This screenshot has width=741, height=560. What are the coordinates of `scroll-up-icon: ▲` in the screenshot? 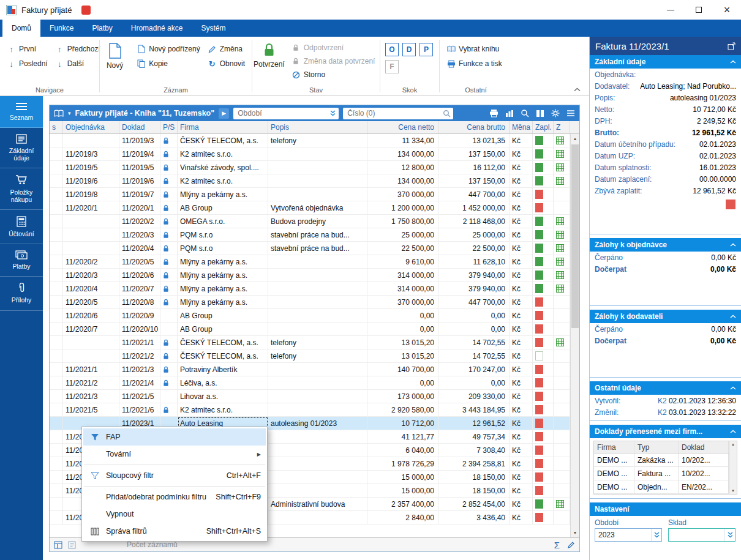 It's located at (733, 444).